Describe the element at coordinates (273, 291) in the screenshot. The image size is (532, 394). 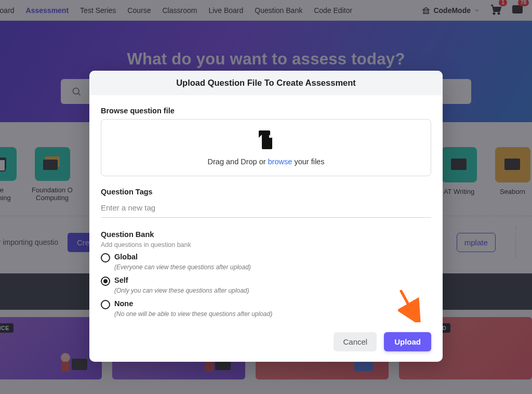
I see `radio-self-hint: (Only you can view these questions after…` at that location.